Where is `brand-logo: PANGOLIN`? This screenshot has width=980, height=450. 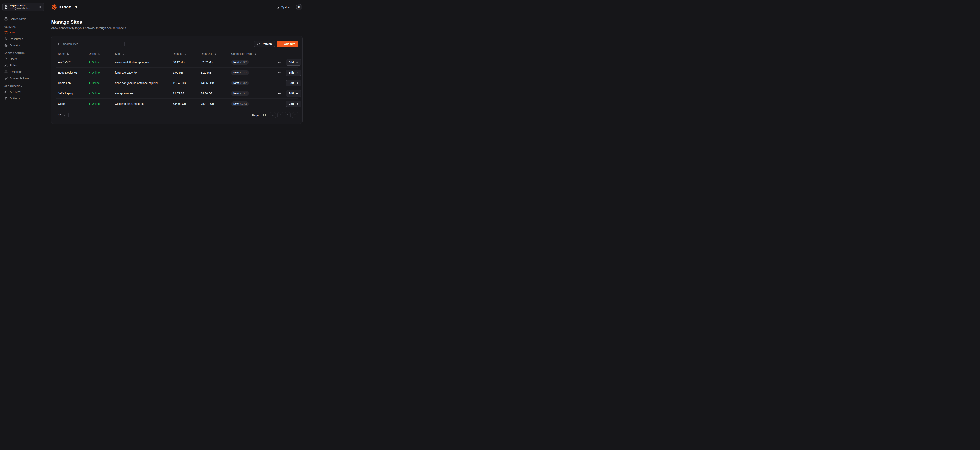 brand-logo: PANGOLIN is located at coordinates (64, 7).